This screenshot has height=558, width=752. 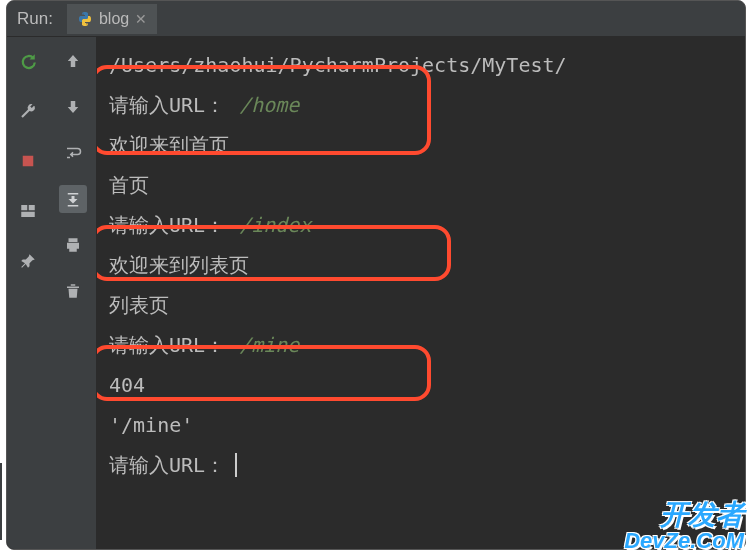 I want to click on rerun-icon, so click(x=28, y=61).